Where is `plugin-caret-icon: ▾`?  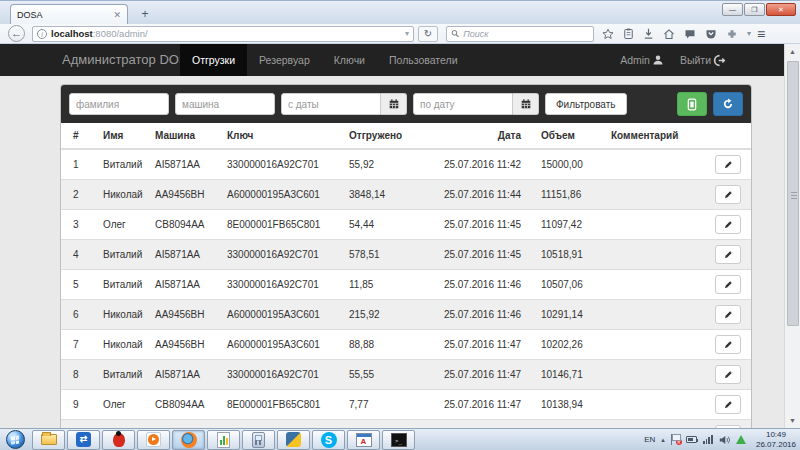 plugin-caret-icon: ▾ is located at coordinates (749, 34).